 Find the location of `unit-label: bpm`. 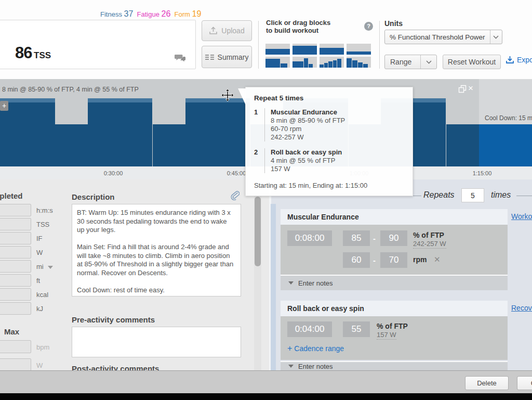

unit-label: bpm is located at coordinates (43, 347).